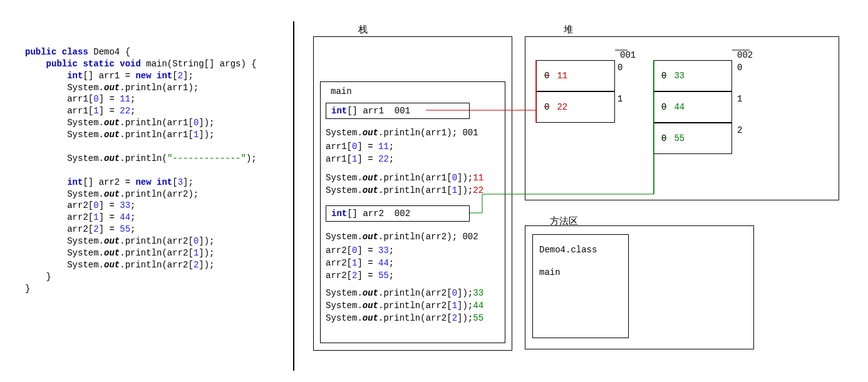  I want to click on out-arr1-addr: 001, so click(470, 133).